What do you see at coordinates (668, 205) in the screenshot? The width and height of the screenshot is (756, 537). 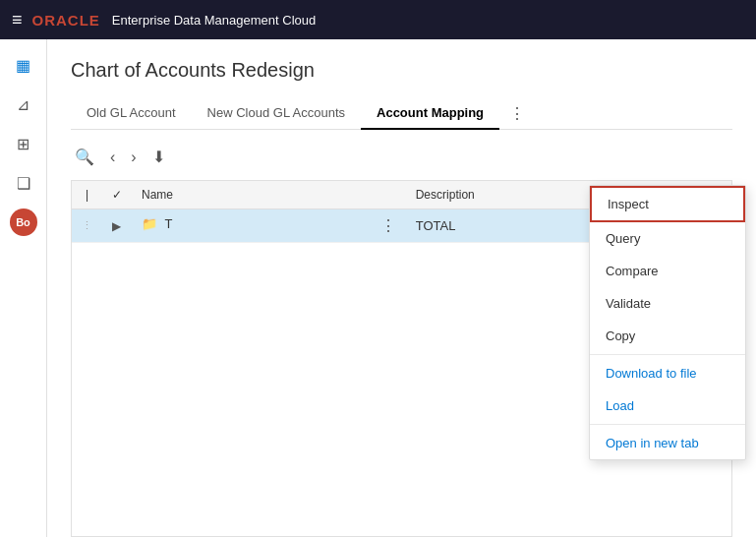 I see `menu-item-inspect: Inspect` at bounding box center [668, 205].